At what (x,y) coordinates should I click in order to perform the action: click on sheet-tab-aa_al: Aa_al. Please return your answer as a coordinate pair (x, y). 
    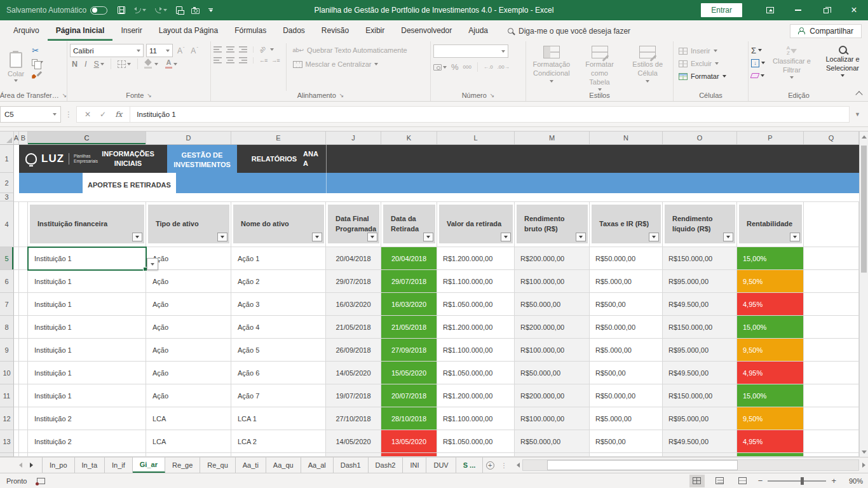
    Looking at the image, I should click on (318, 465).